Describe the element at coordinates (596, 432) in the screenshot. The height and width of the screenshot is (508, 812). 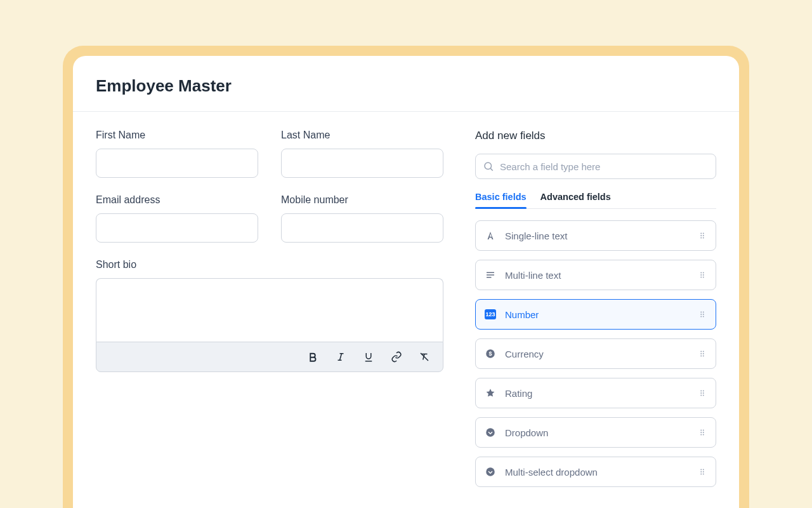
I see `field-item-dropdown: Dropdown` at that location.